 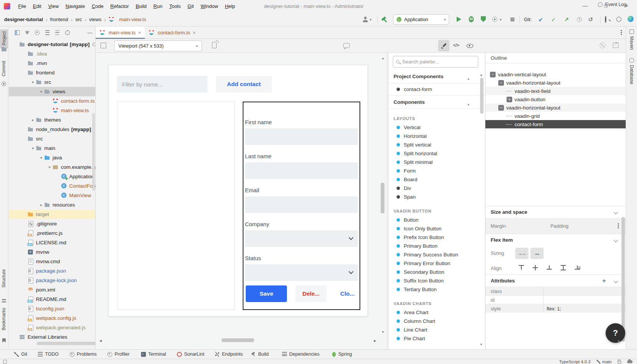 What do you see at coordinates (52, 158) in the screenshot?
I see `tree-row: ▾ java` at bounding box center [52, 158].